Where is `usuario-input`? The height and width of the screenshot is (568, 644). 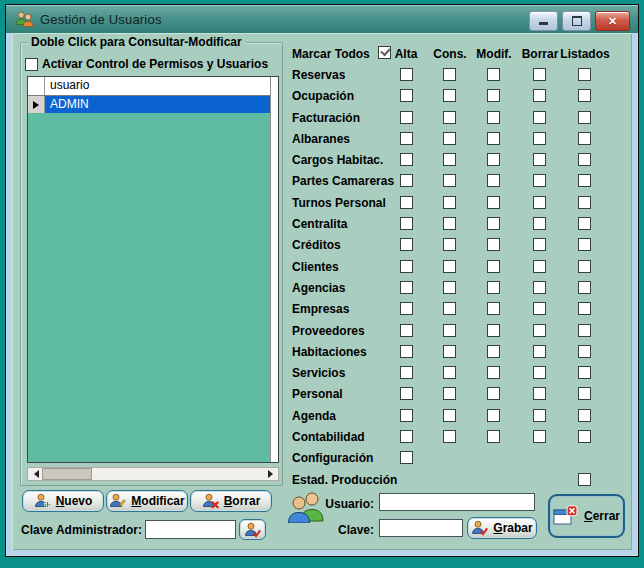
usuario-input is located at coordinates (457, 502).